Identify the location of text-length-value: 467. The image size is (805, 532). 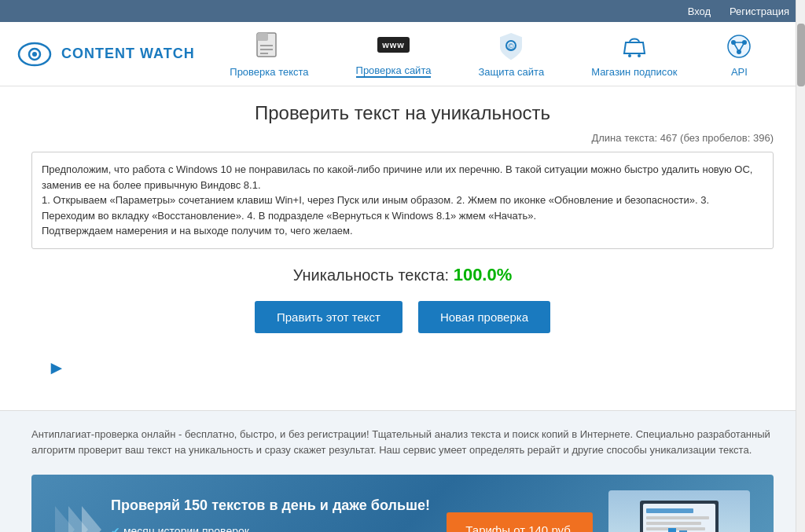
(669, 138).